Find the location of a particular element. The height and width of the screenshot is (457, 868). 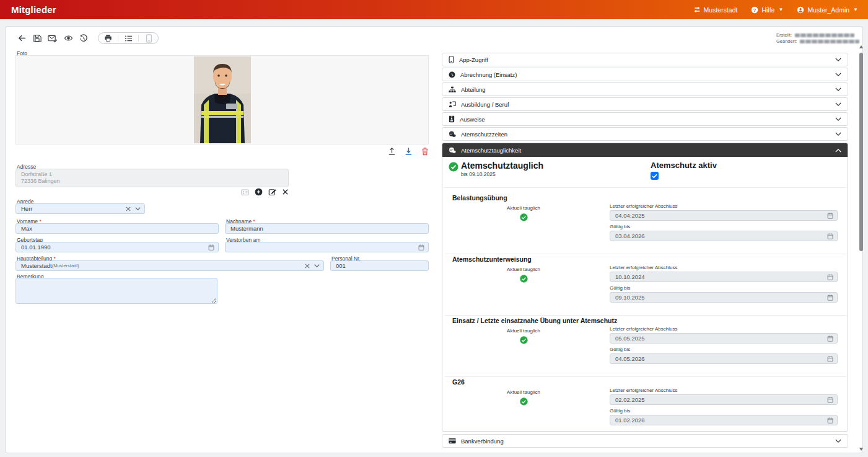

check-group-title: G26 is located at coordinates (458, 382).